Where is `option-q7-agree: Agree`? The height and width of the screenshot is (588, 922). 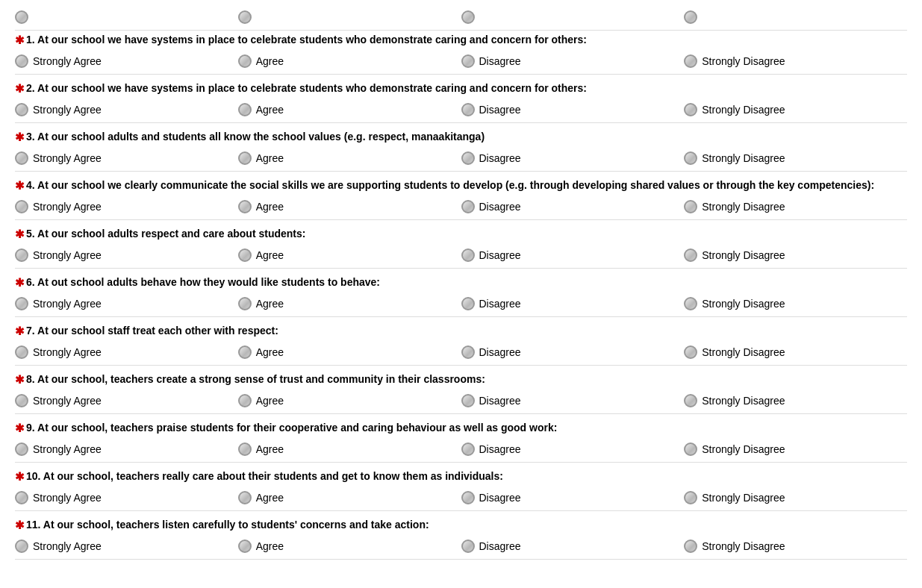 option-q7-agree: Agree is located at coordinates (349, 352).